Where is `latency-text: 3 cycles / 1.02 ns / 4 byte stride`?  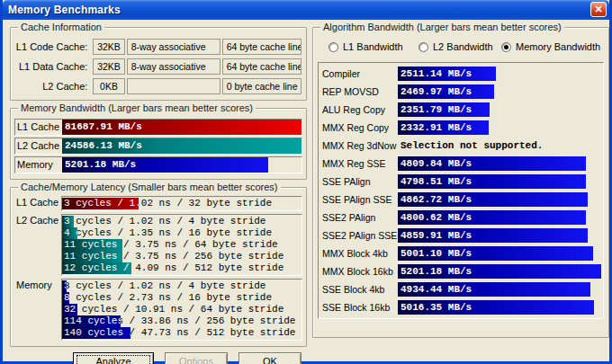 latency-text: 3 cycles / 1.02 ns / 4 byte stride is located at coordinates (164, 286).